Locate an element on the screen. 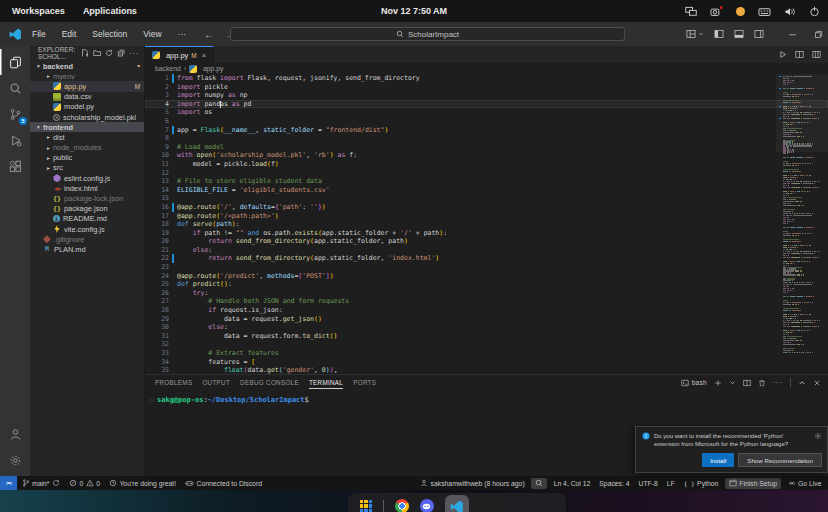 The width and height of the screenshot is (828, 512). chrome-icon is located at coordinates (402, 506).